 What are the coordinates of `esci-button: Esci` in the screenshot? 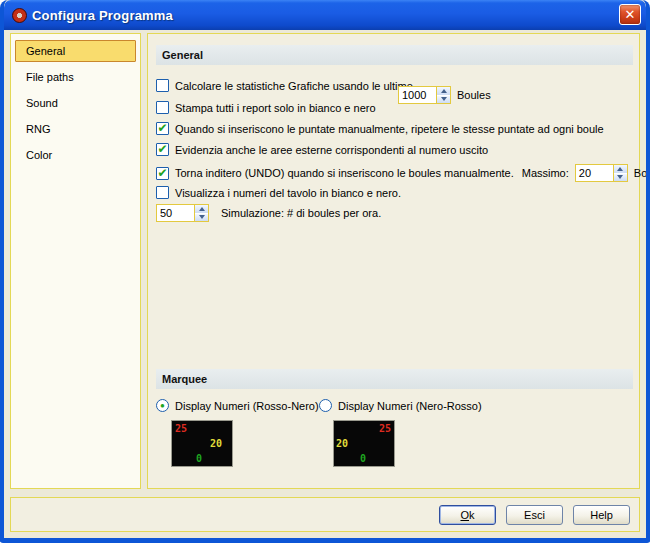 It's located at (534, 515).